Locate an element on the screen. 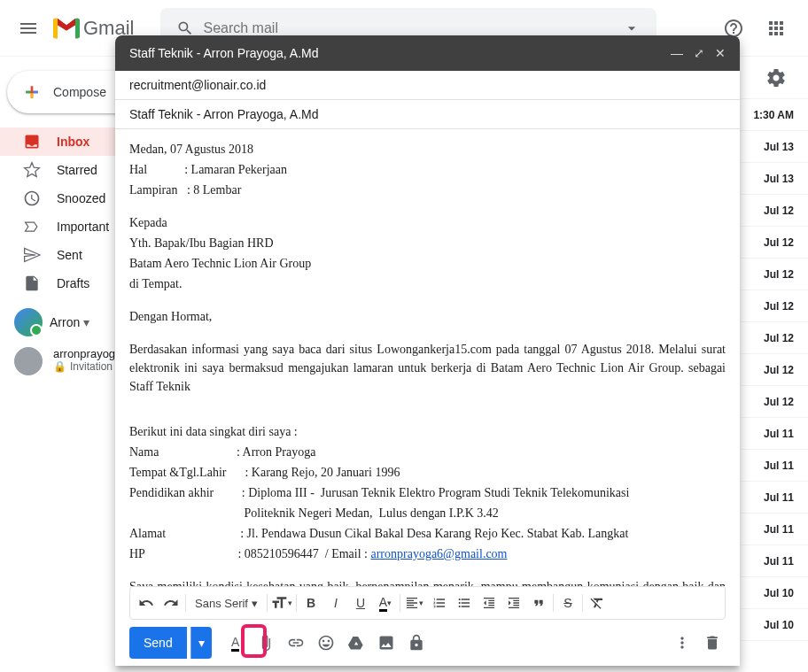 The width and height of the screenshot is (808, 672). email-date: 1:30 AM is located at coordinates (773, 115).